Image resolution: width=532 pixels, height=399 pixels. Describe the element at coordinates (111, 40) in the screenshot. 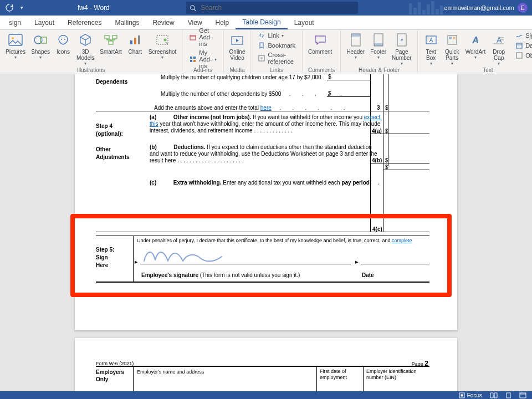

I see `smartart-icon` at that location.